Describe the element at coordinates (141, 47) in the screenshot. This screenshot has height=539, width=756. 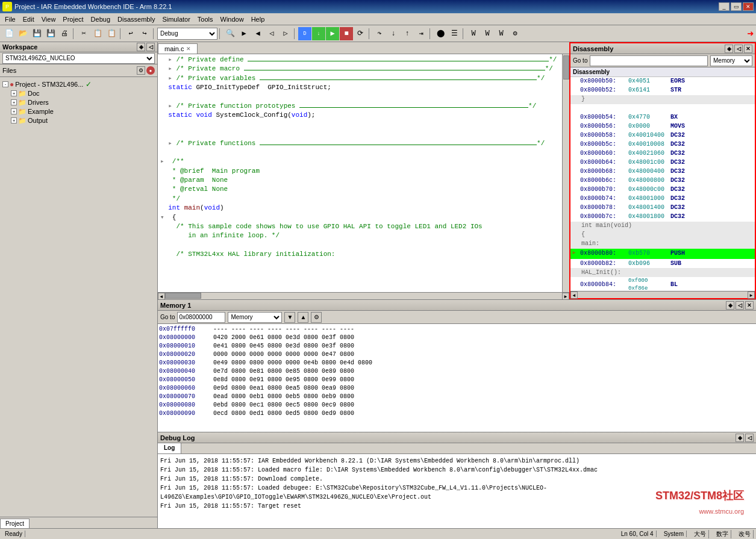
I see `workspace-pin: ◈` at that location.